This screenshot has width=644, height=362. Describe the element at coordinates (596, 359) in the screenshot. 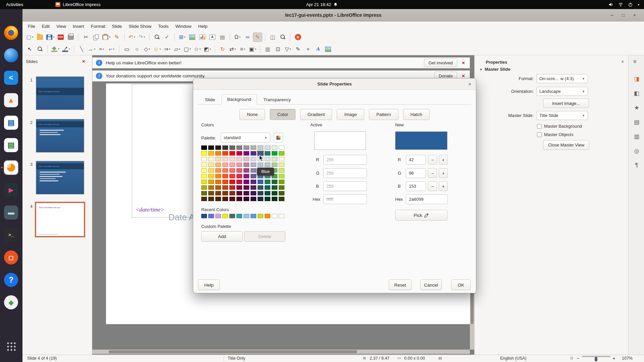

I see `zoom-slider-handle` at that location.